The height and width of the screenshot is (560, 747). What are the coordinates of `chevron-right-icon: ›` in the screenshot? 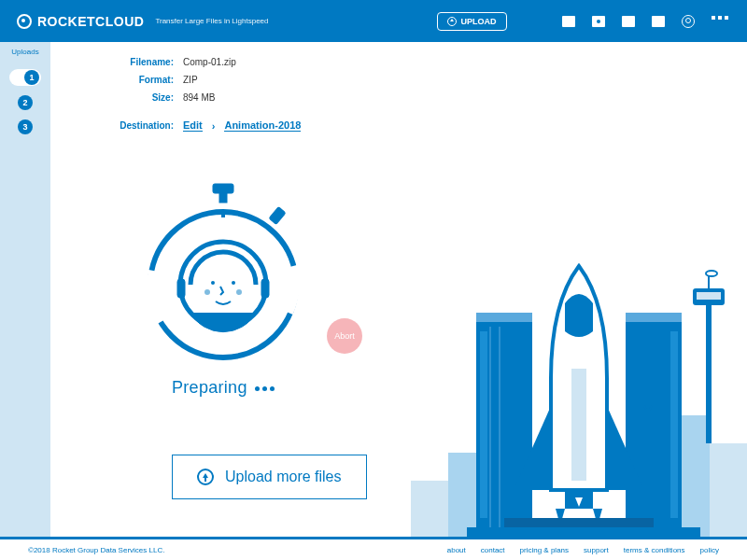 It's located at (214, 126).